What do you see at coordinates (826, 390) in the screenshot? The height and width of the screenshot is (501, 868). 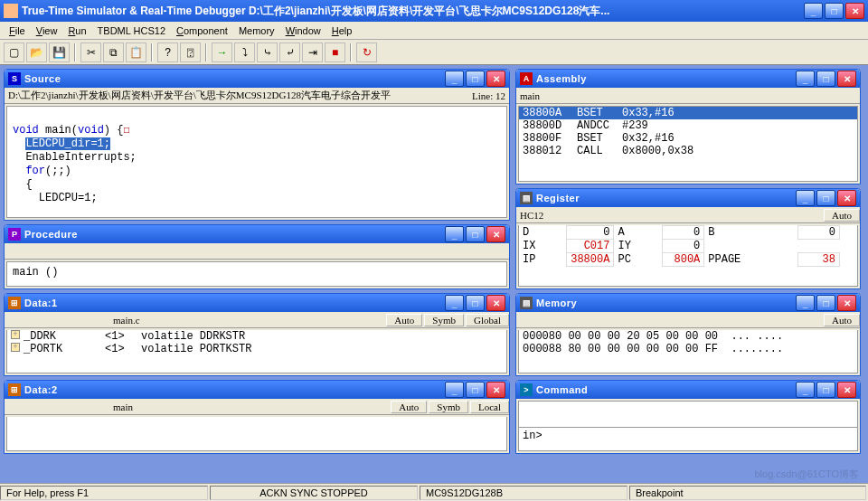 I see `cmd-max: □` at bounding box center [826, 390].